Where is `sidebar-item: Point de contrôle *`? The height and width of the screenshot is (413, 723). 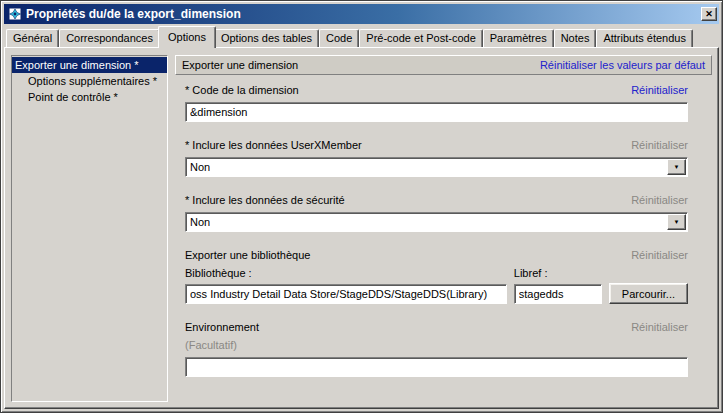 sidebar-item: Point de contrôle * is located at coordinates (90, 97).